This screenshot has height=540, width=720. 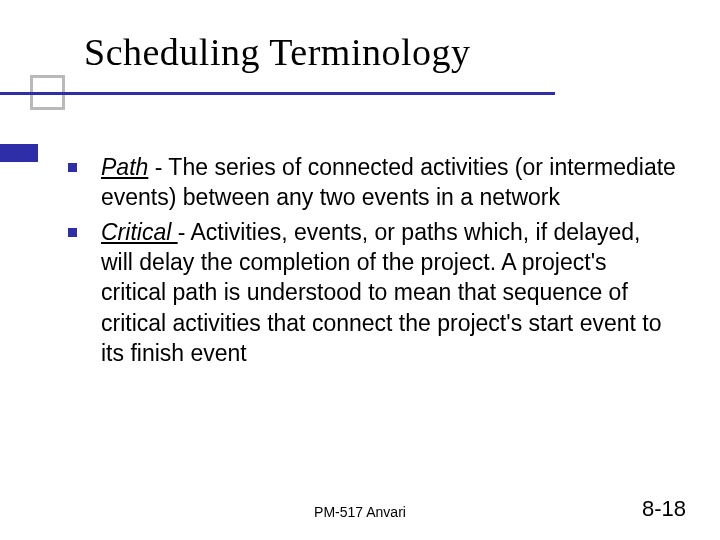 What do you see at coordinates (664, 509) in the screenshot?
I see `slide-number: 8-18` at bounding box center [664, 509].